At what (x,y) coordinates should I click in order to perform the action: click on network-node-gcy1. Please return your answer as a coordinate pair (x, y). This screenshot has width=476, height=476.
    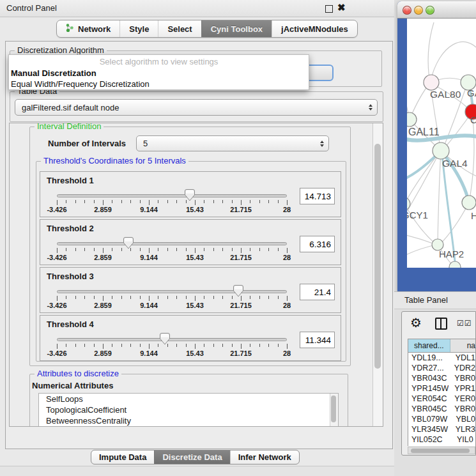
    Looking at the image, I should click on (409, 204).